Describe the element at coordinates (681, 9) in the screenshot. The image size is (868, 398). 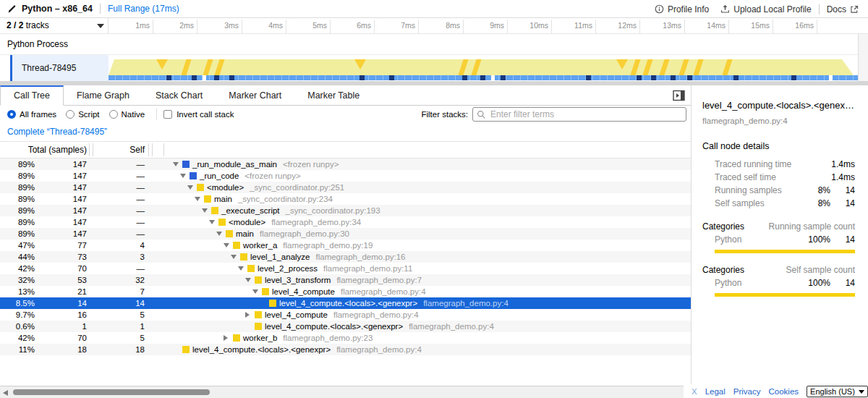
I see `profile-info-button: Profile Info` at that location.